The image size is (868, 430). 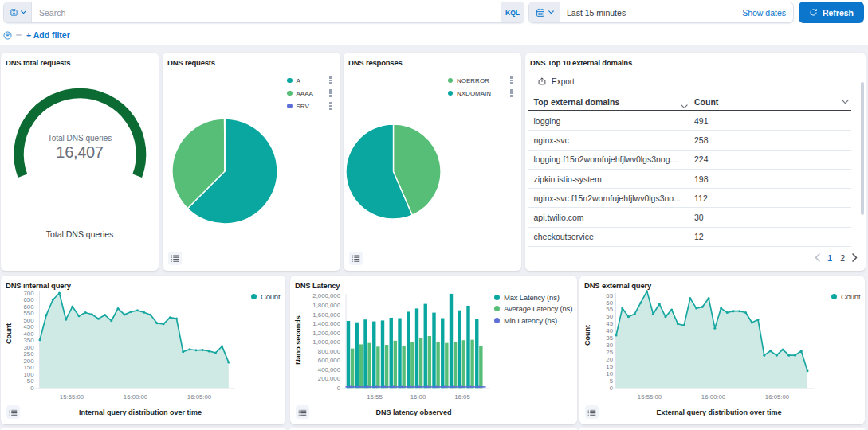 What do you see at coordinates (309, 93) in the screenshot?
I see `legend: AAAAASRV` at bounding box center [309, 93].